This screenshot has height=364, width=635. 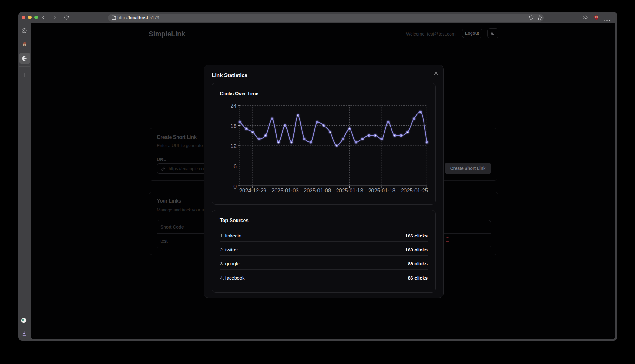 I want to click on svg-text: 6, so click(x=235, y=166).